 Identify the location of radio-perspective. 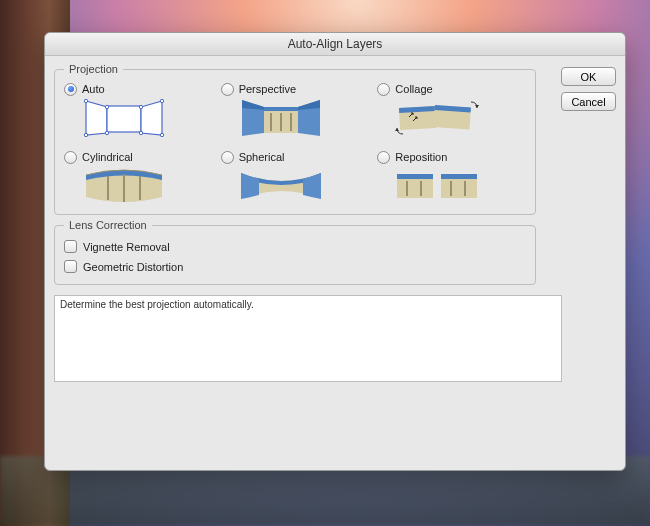
(228, 90).